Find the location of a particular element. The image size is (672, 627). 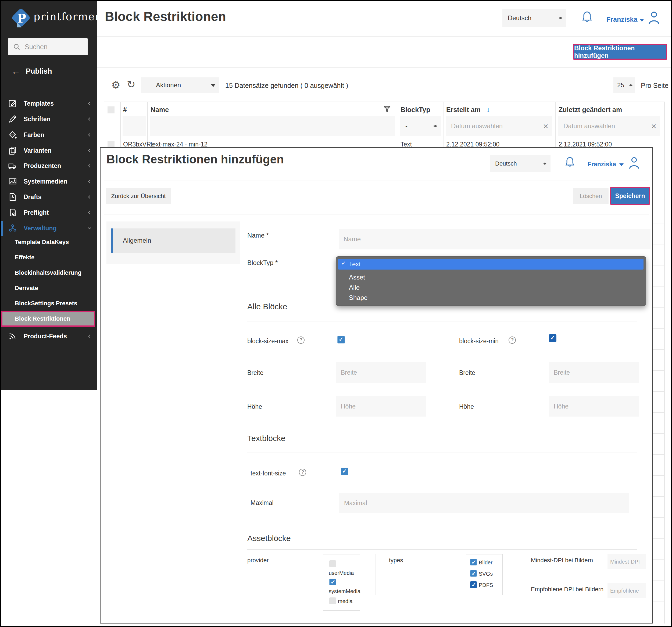

per-page-select: 25 is located at coordinates (624, 85).